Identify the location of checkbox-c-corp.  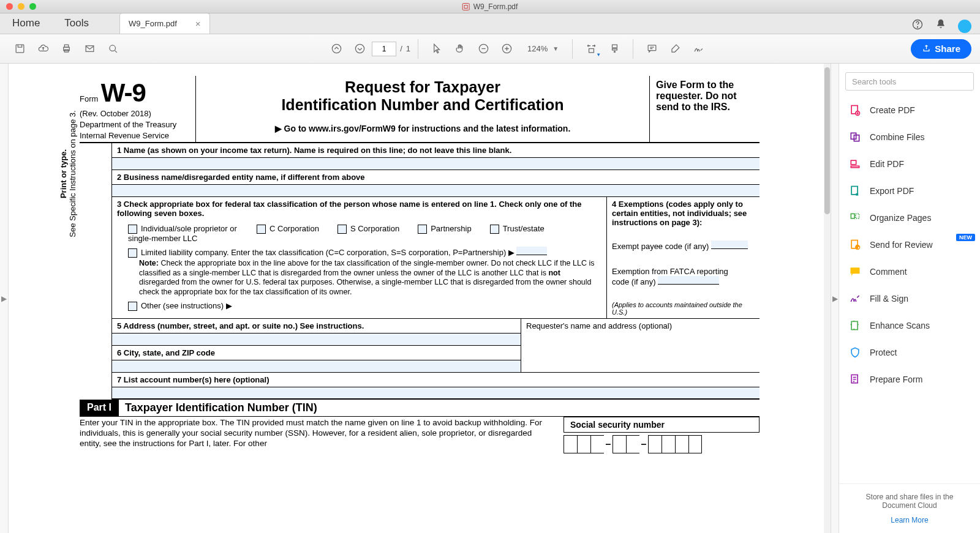
(261, 229).